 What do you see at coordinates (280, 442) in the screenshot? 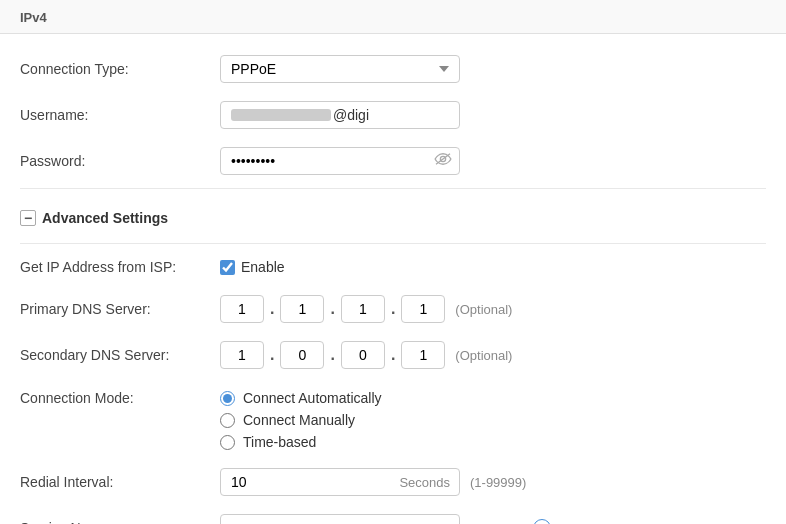
I see `radio-time-text: Time-based` at bounding box center [280, 442].